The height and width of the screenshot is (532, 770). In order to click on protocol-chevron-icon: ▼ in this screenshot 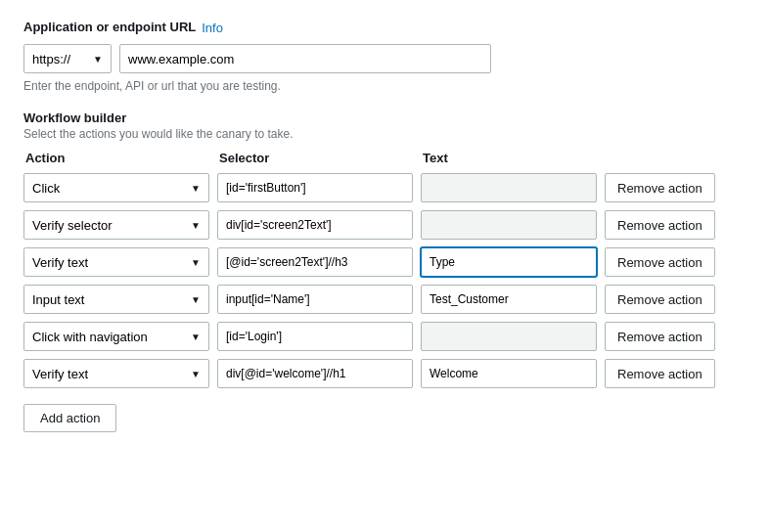, I will do `click(98, 59)`.